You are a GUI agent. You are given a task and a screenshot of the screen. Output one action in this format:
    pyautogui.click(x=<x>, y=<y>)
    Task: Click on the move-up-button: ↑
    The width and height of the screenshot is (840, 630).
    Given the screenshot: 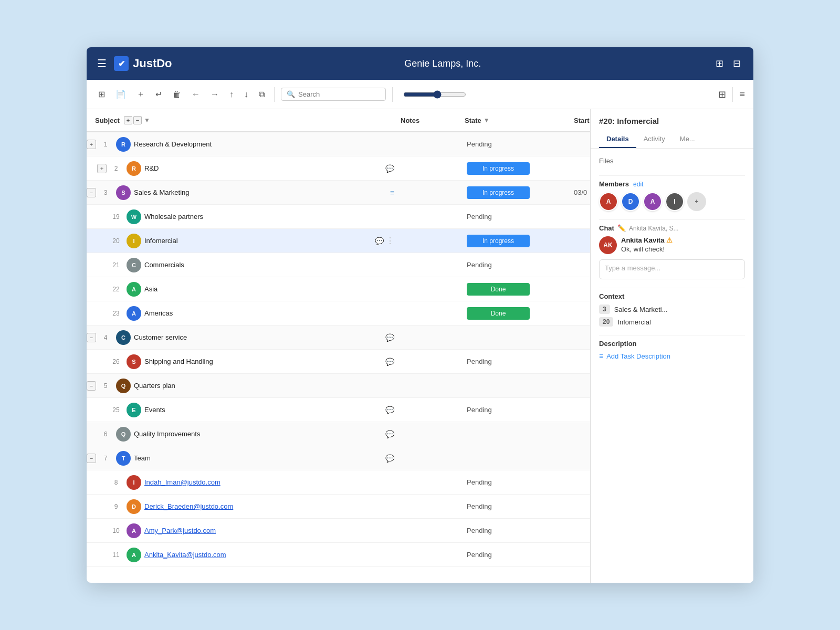 What is the action you would take?
    pyautogui.click(x=232, y=94)
    